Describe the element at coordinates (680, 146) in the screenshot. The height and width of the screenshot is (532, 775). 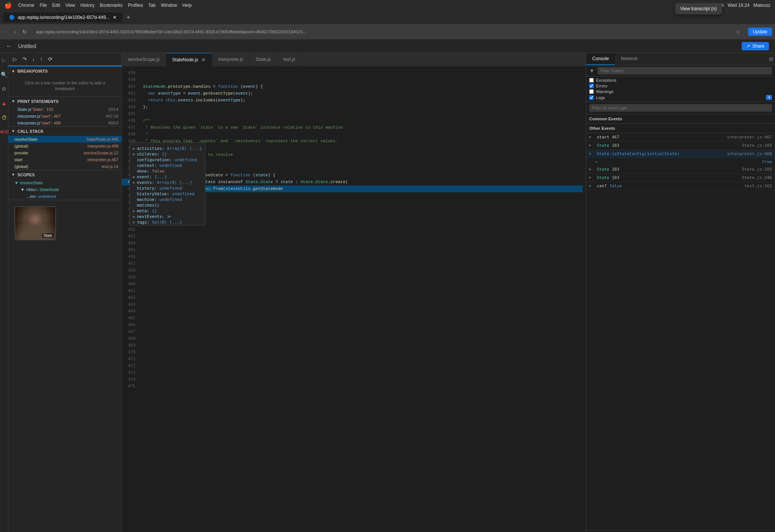
I see `log-entry-1: ▶ State 103 State.js:103` at that location.